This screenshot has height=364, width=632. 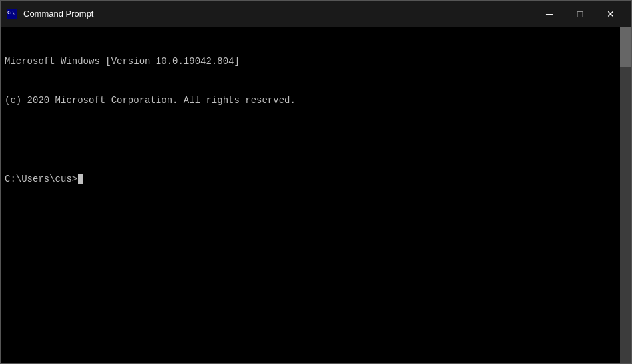 What do you see at coordinates (316, 101) in the screenshot?
I see `console-line-2: (c) 2020 Microsoft Corporation. All righ…` at bounding box center [316, 101].